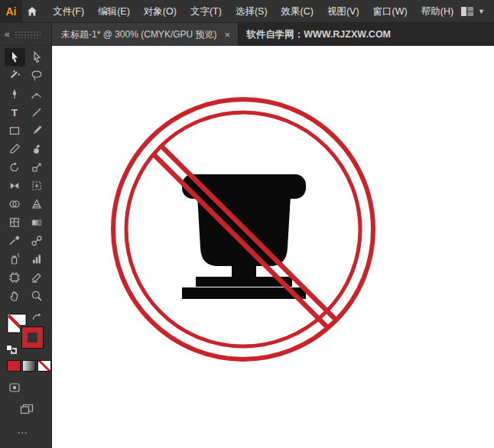 This screenshot has width=494, height=448. What do you see at coordinates (37, 259) in the screenshot?
I see `column-graph-tool` at bounding box center [37, 259].